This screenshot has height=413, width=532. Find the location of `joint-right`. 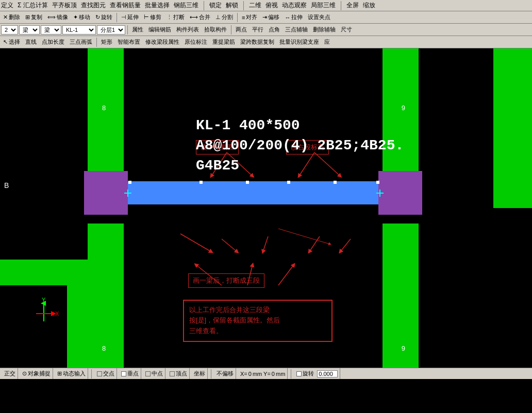

joint-right is located at coordinates (400, 193).